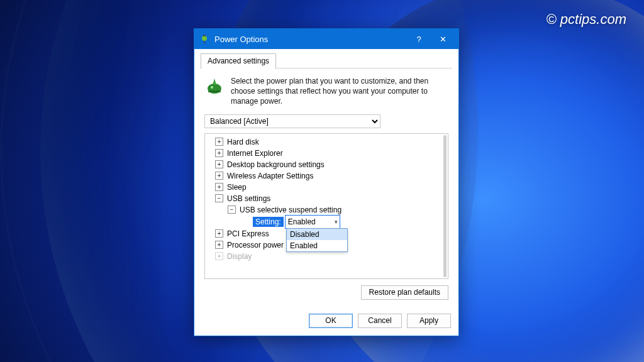  Describe the element at coordinates (311, 39) in the screenshot. I see `window-title: Power Options` at that location.